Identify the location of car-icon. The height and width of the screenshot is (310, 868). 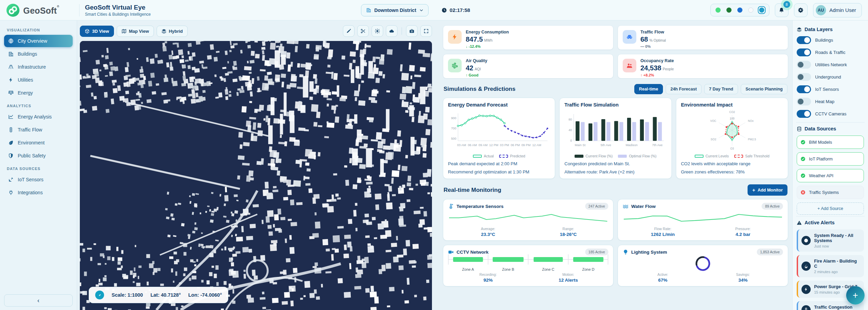
(630, 37).